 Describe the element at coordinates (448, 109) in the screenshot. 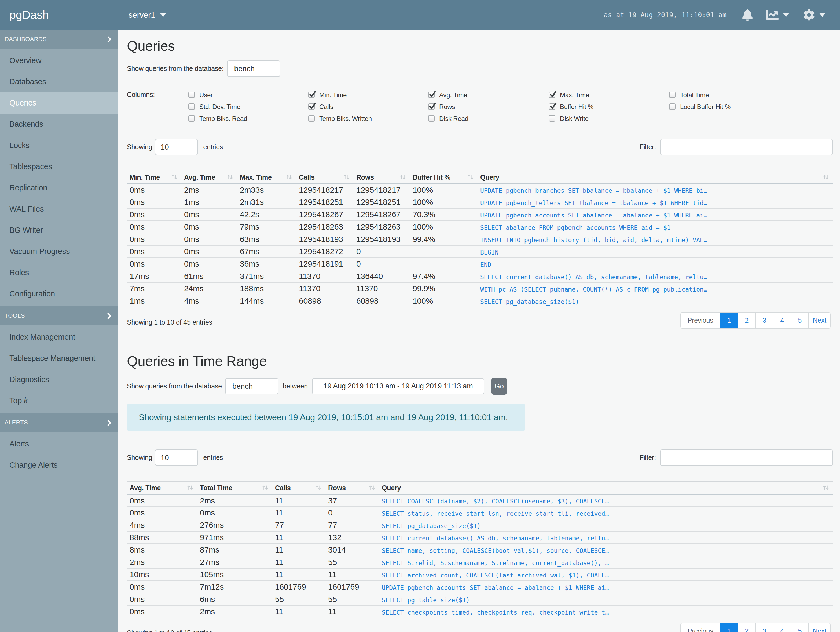

I see `column-checkbox-rows: Rows` at that location.